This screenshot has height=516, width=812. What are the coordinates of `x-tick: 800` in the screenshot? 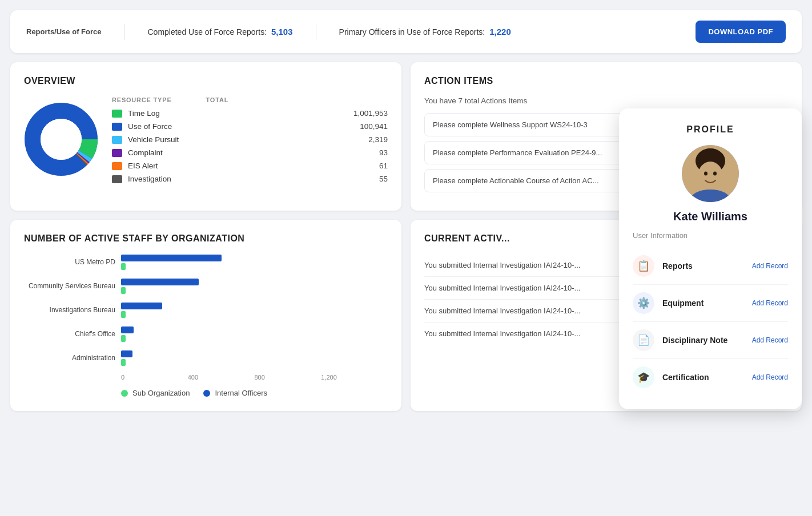 It's located at (288, 377).